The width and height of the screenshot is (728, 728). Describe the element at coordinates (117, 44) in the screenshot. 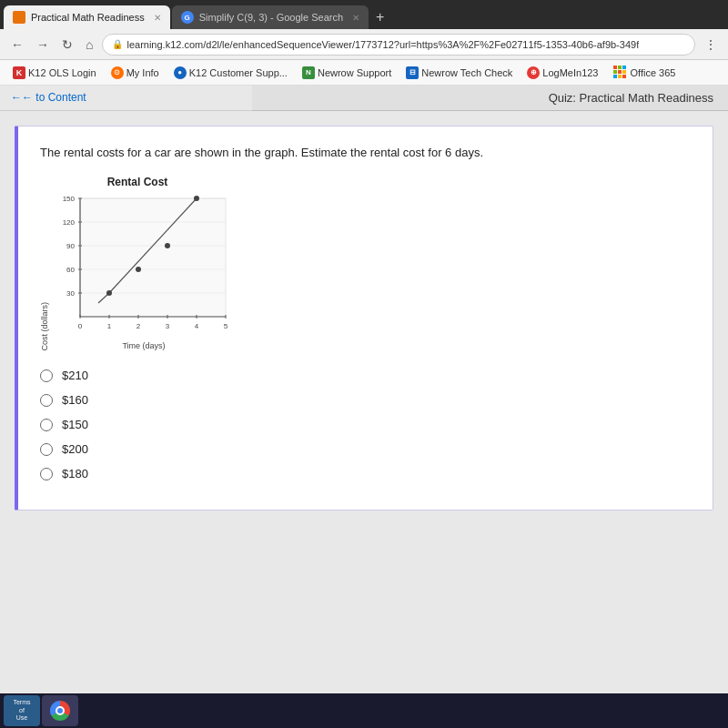

I see `lock-icon: 🔒` at that location.